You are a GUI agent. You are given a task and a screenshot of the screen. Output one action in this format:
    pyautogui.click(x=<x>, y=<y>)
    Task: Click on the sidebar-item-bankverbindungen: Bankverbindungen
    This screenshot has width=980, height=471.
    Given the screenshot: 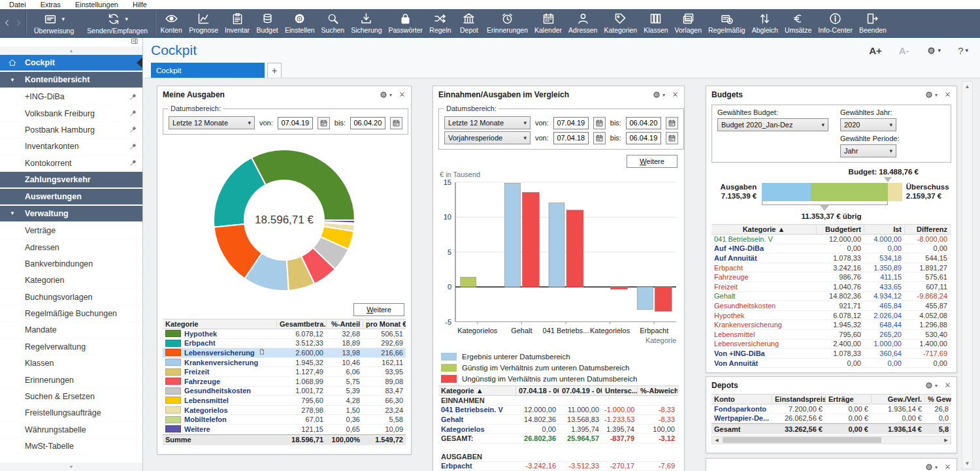 What is the action you would take?
    pyautogui.click(x=71, y=264)
    